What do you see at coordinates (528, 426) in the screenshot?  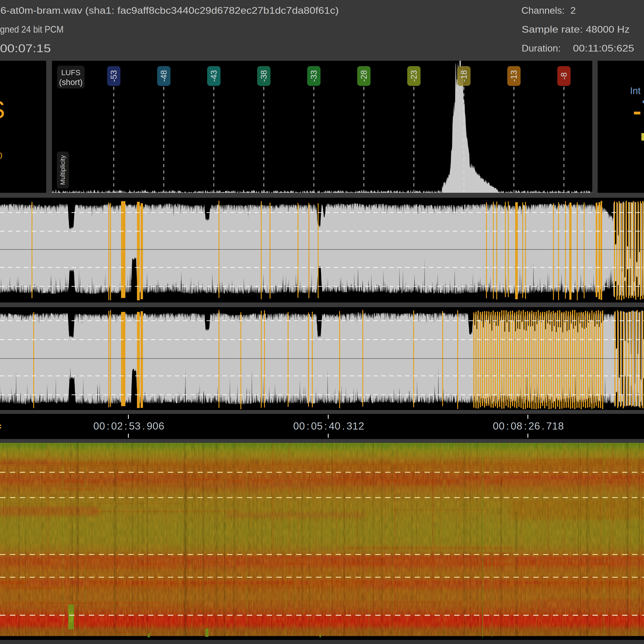 I see `svg-text: 00:08:26.718` at bounding box center [528, 426].